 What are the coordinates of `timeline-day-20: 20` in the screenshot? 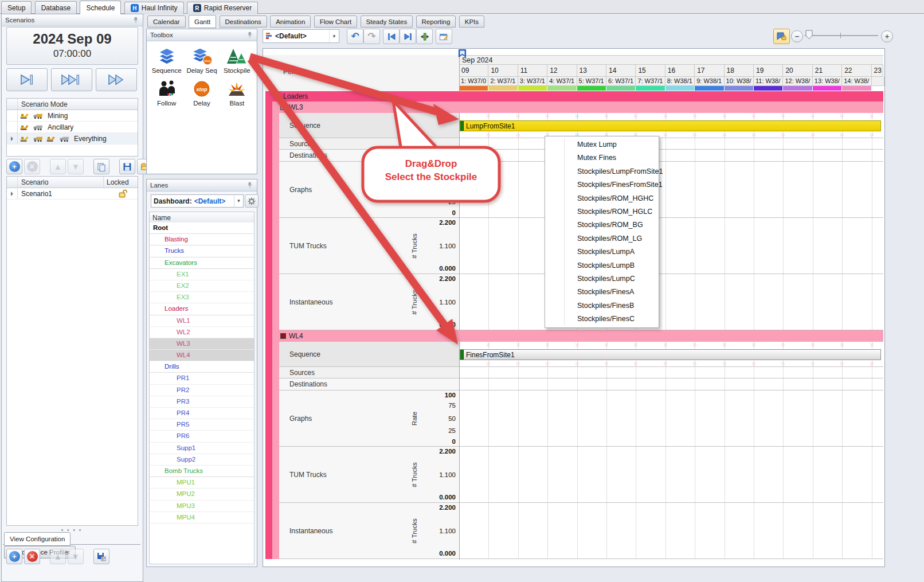 It's located at (798, 71).